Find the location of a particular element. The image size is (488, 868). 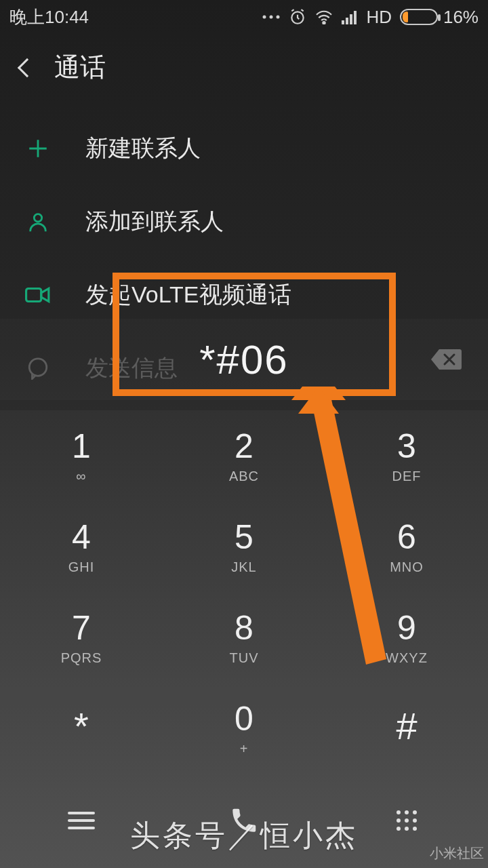

key-5: 5JKL is located at coordinates (244, 547).